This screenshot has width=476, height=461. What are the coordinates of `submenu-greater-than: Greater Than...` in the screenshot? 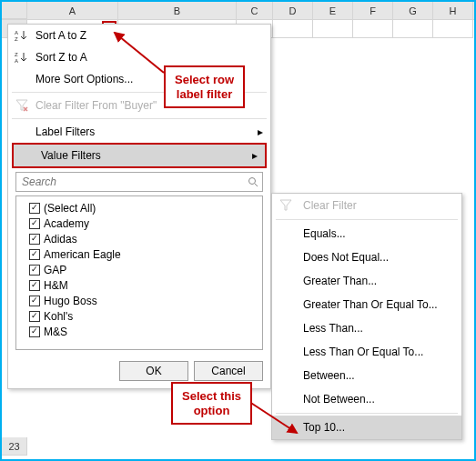 It's located at (367, 281).